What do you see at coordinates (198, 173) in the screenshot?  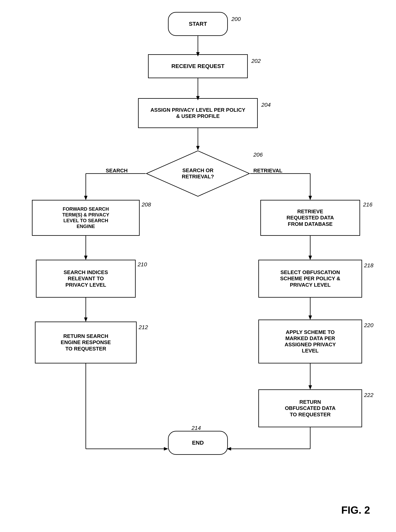 I see `search-or-retrieval-diamond: SEARCH ORRETRIEVAL?` at bounding box center [198, 173].